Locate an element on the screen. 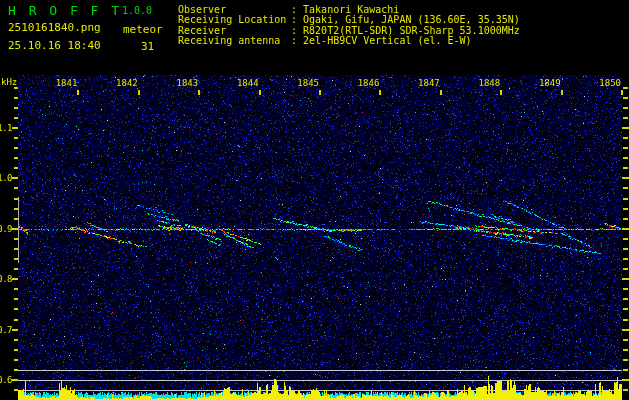 The width and height of the screenshot is (629, 400). app-title: H R O F F T is located at coordinates (65, 10).